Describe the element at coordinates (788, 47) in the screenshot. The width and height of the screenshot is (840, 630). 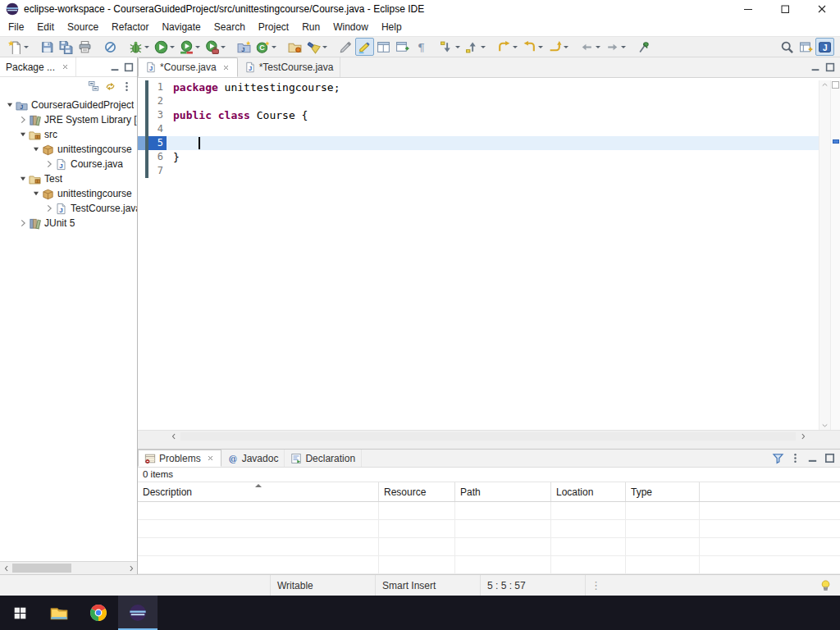
I see `magnifier-button` at that location.